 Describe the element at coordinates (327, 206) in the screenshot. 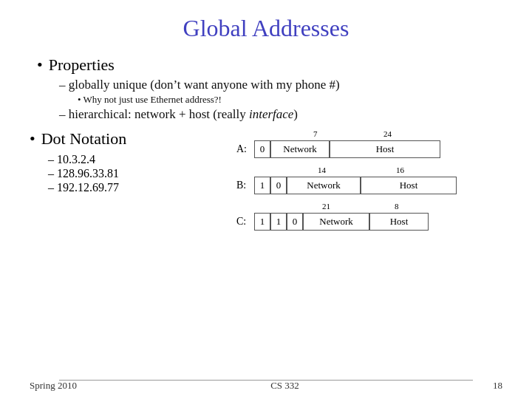

I see `row-c-num1: 21` at that location.